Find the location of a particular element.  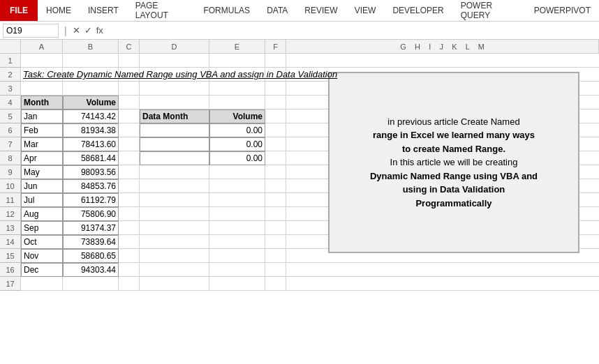

cell-f6: 0.00 is located at coordinates (237, 130).